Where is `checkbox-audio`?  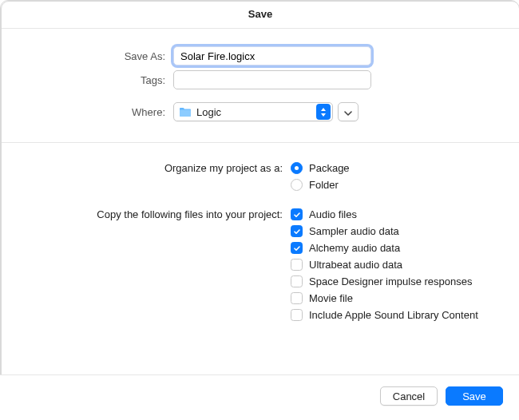 checkbox-audio is located at coordinates (297, 214).